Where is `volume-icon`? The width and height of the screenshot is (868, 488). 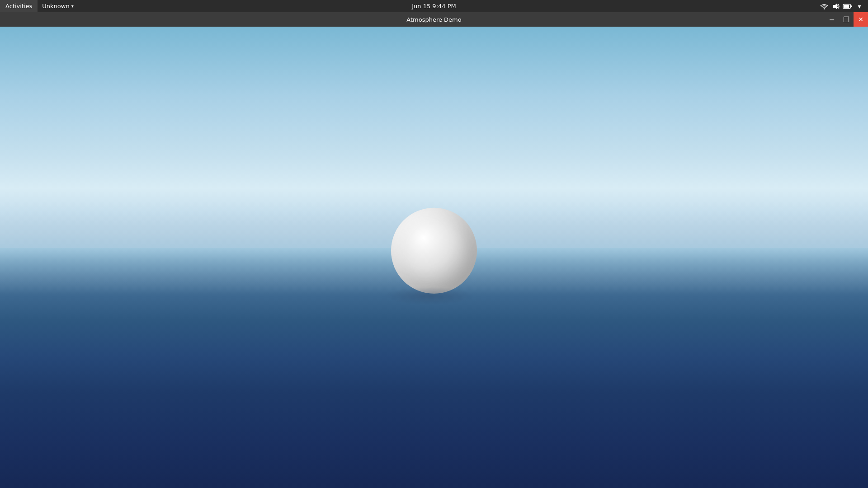 volume-icon is located at coordinates (836, 6).